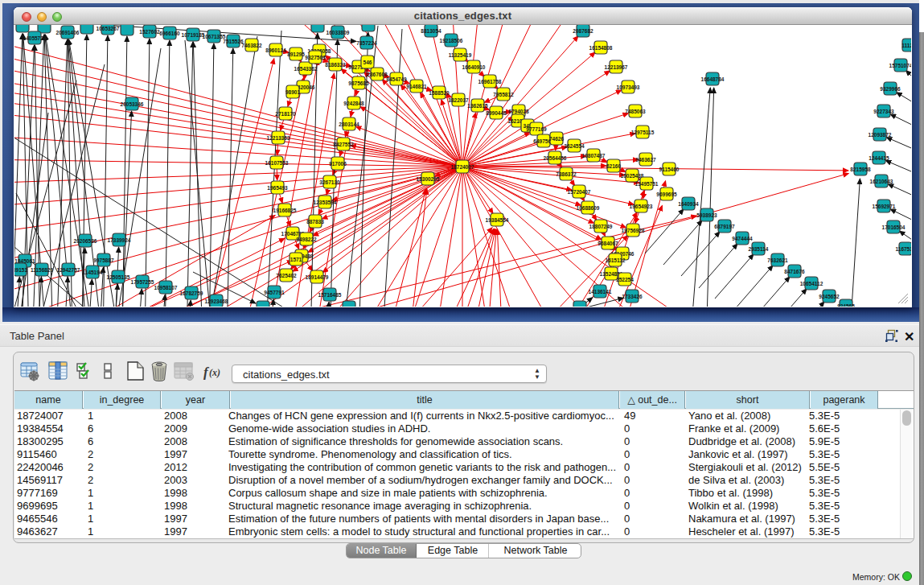 The width and height of the screenshot is (924, 585). Describe the element at coordinates (349, 124) in the screenshot. I see `svg-text: 2803144` at that location.